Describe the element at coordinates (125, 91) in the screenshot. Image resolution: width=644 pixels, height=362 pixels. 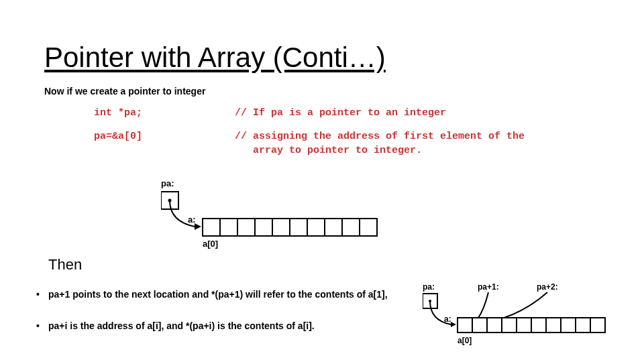
I see `slide-subtitle: Now if we create a pointer to integer` at that location.